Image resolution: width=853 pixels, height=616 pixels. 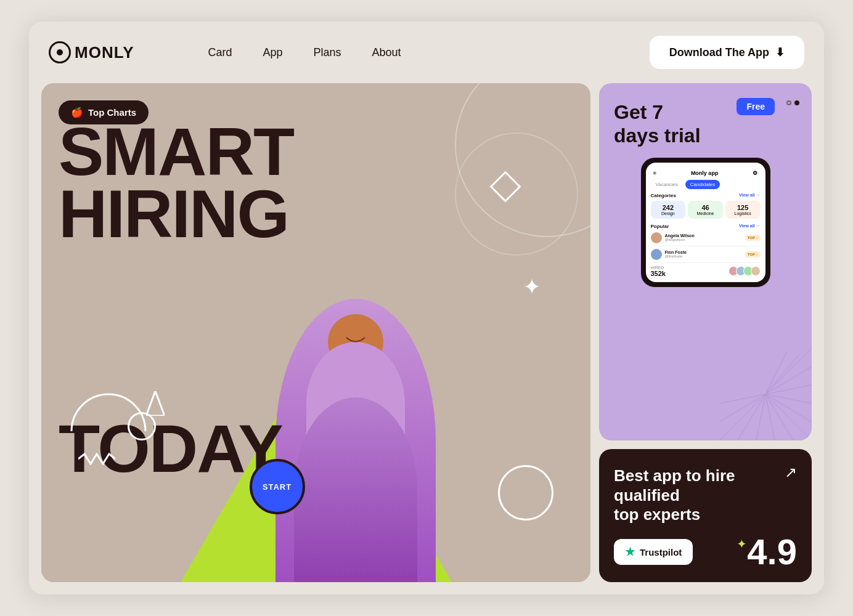 What do you see at coordinates (772, 552) in the screenshot?
I see `rating-number: 4.9` at bounding box center [772, 552].